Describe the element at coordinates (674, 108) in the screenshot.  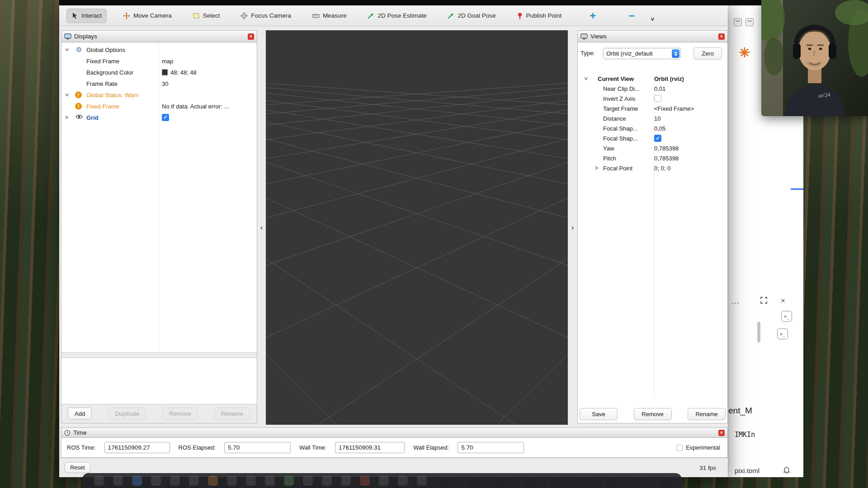
I see `row-value: <Fixed Frame>` at that location.